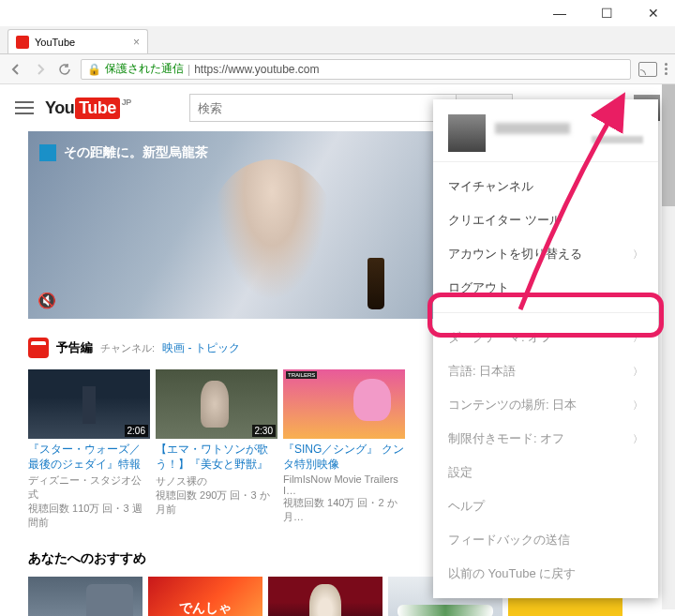  Describe the element at coordinates (546, 187) in the screenshot. I see `menu-item-my-channel: マイチャンネル` at that location.